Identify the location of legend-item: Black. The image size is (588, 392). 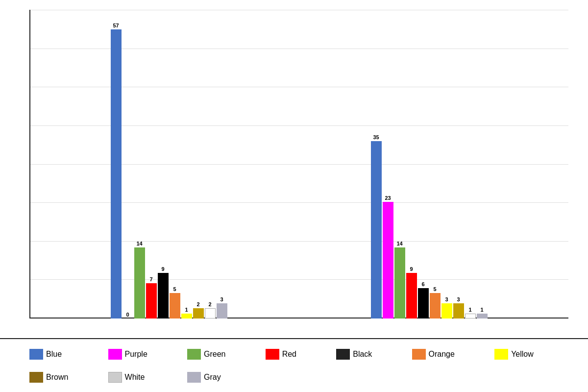
(367, 354).